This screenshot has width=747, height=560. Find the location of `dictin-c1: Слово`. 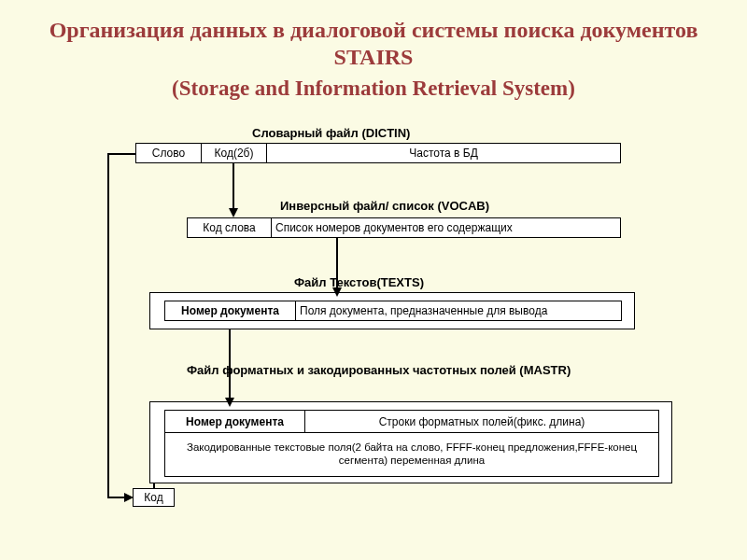

dictin-c1: Слово is located at coordinates (169, 153).